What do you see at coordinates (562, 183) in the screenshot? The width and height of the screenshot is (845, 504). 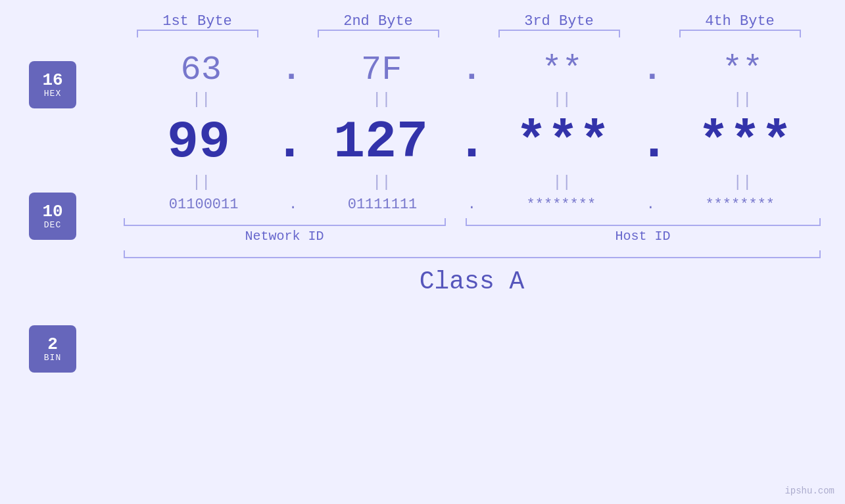 I see `eq2-3: ||` at bounding box center [562, 183].